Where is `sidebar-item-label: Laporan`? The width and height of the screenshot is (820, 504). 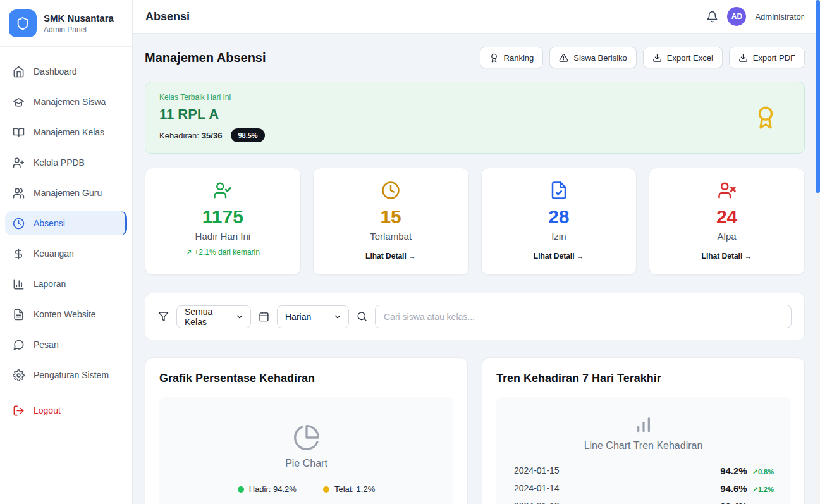 sidebar-item-label: Laporan is located at coordinates (49, 284).